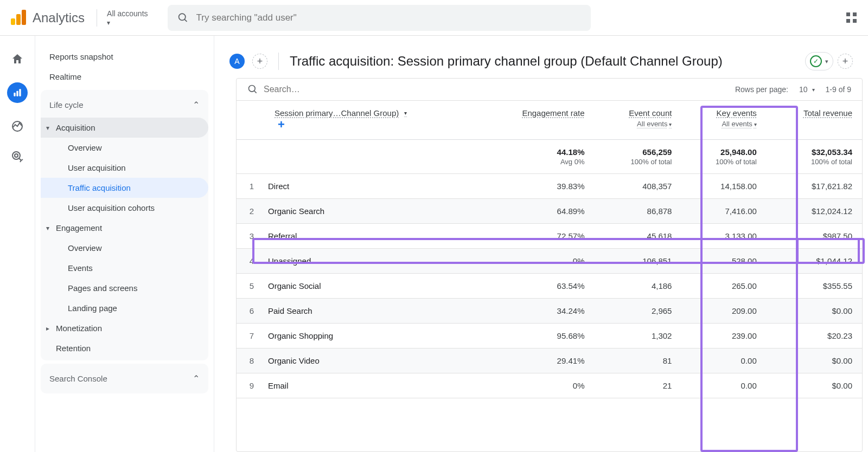  I want to click on row-event-count: 45,618, so click(638, 236).